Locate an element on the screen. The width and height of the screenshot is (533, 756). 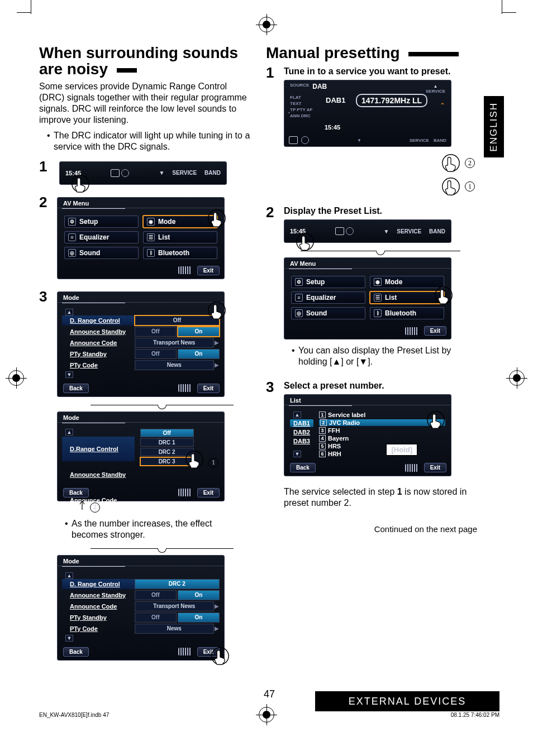
drc-option-off: Off is located at coordinates (167, 433).